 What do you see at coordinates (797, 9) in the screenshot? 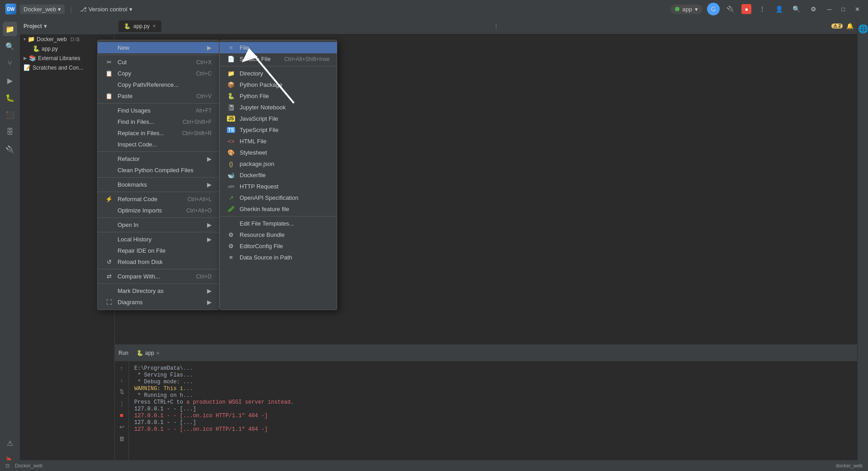
I see `search-everywhere-icon: 🔍` at bounding box center [797, 9].